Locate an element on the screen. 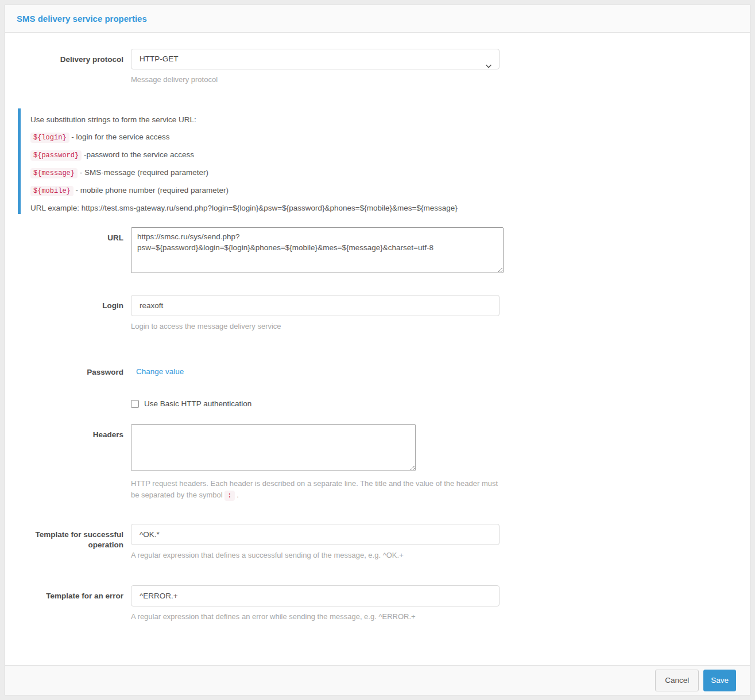 Image resolution: width=755 pixels, height=700 pixels. panel-footer: Cancel Save is located at coordinates (378, 680).